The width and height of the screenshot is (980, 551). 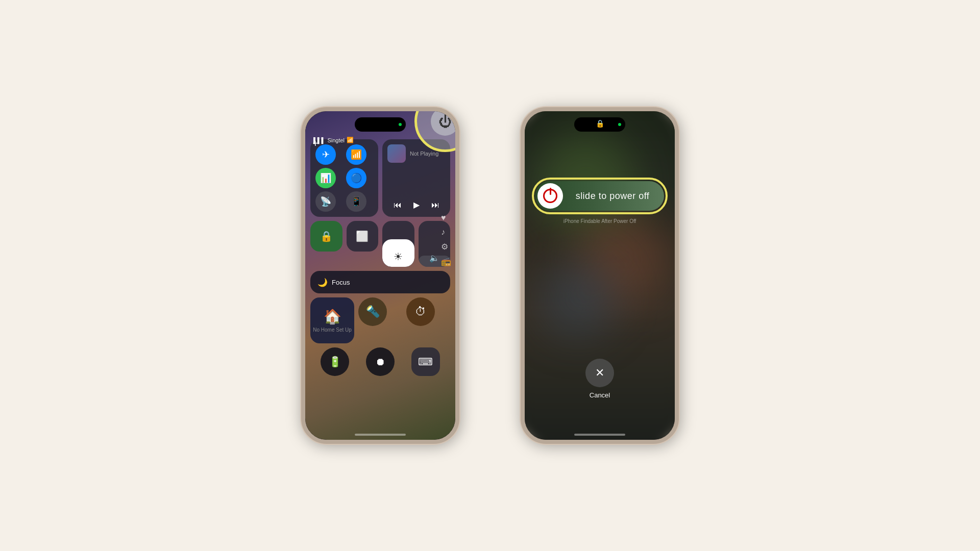 What do you see at coordinates (320, 140) in the screenshot?
I see `signal-bars-icon: ▌▌▌` at bounding box center [320, 140].